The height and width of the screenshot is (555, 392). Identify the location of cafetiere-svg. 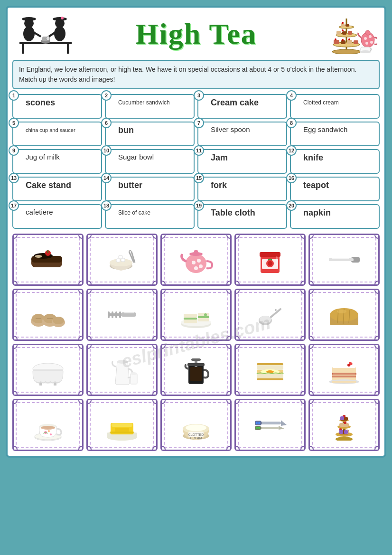
(196, 370).